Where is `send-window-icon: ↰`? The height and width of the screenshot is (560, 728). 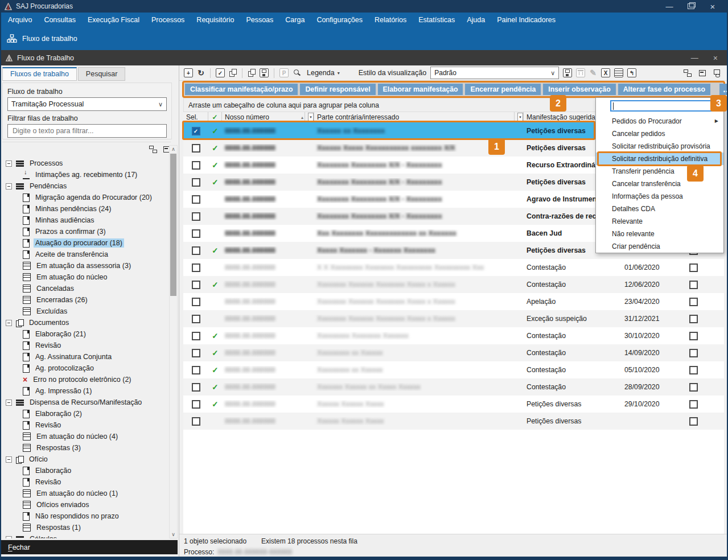
send-window-icon: ↰ is located at coordinates (632, 73).